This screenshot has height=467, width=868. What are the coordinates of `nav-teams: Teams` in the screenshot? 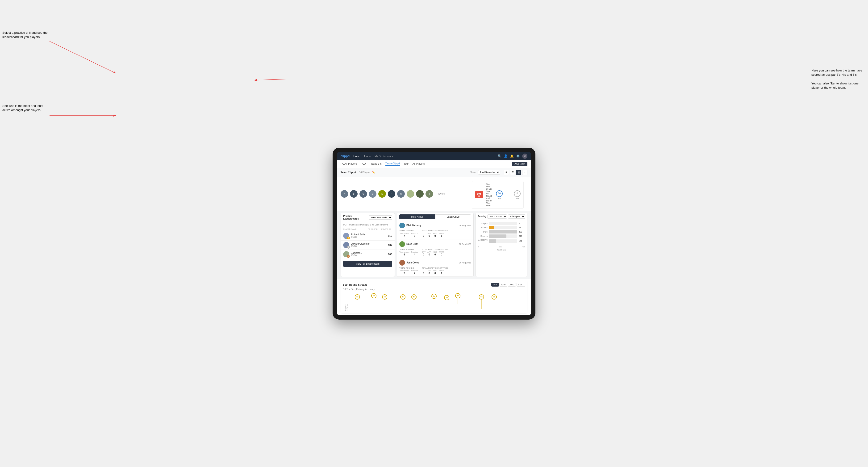 It's located at (367, 156).